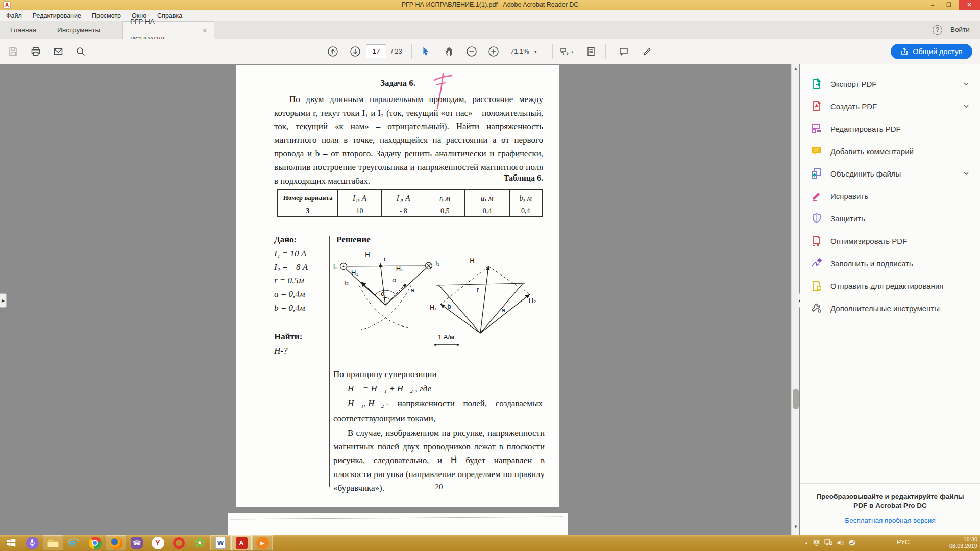 This screenshot has height=551, width=980. I want to click on definition-word: полей,, so click(475, 404).